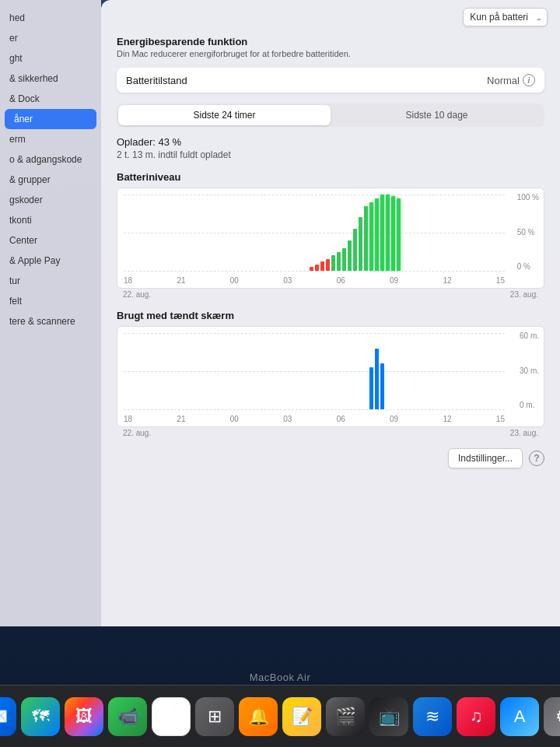 This screenshot has height=747, width=560. What do you see at coordinates (157, 81) in the screenshot?
I see `battery-mode-label: Batteritilstand` at bounding box center [157, 81].